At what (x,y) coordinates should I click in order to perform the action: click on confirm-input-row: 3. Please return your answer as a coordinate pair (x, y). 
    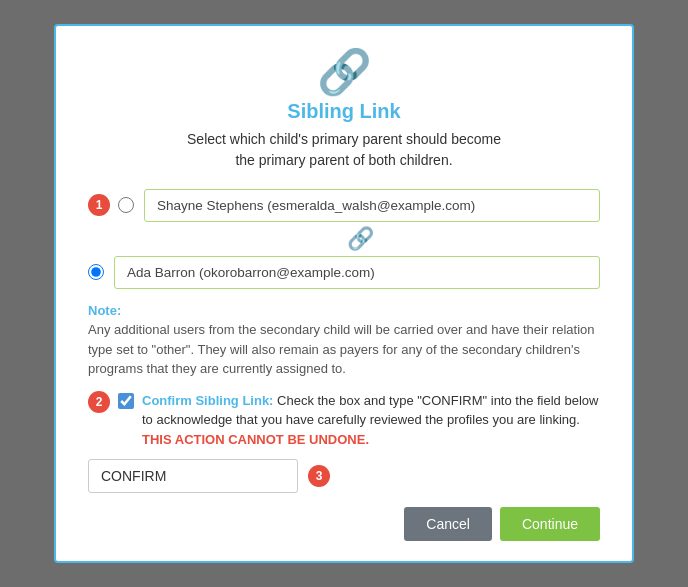
    Looking at the image, I should click on (344, 476).